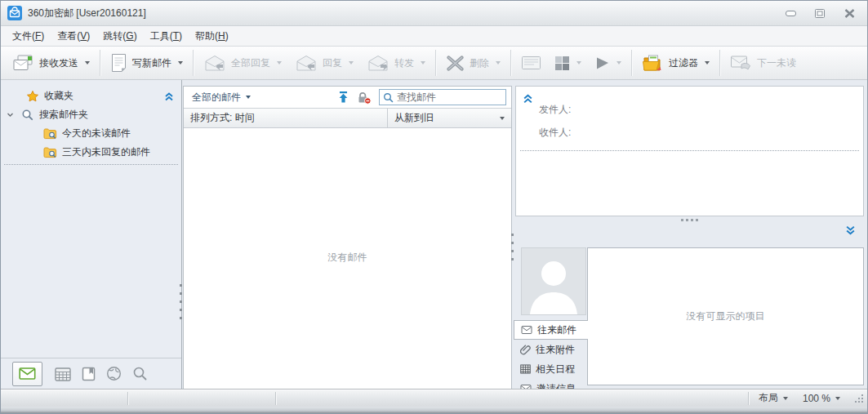 This screenshot has height=414, width=868. I want to click on collapse-up-icon, so click(169, 96).